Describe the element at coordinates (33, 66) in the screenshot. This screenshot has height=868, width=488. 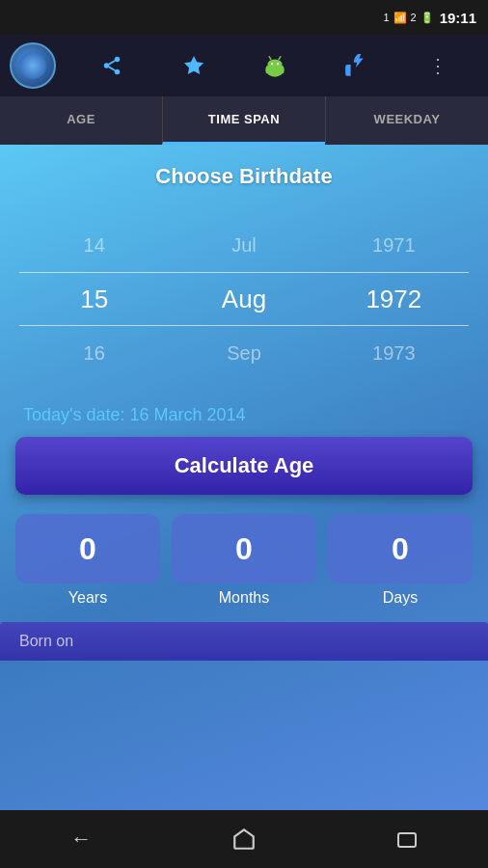
I see `logo-inner` at that location.